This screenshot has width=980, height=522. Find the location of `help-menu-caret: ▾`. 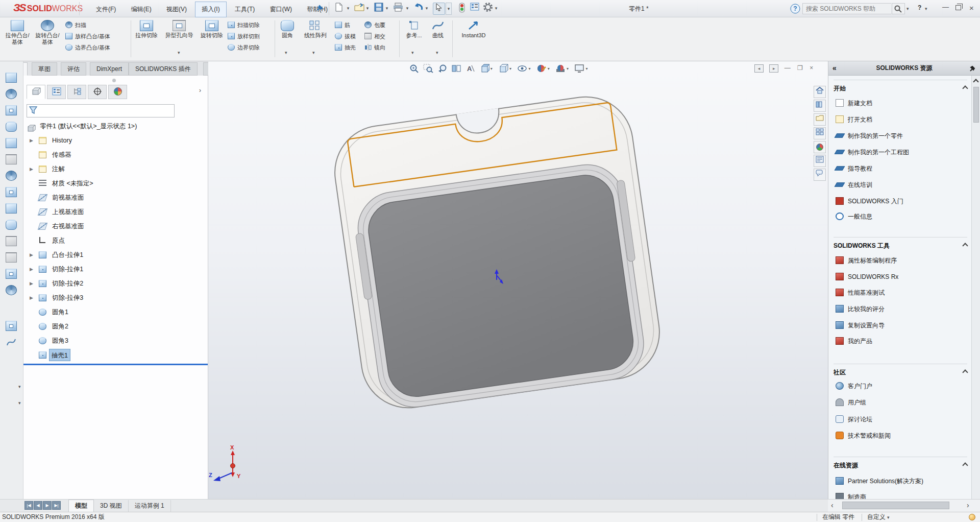

help-menu-caret: ▾ is located at coordinates (926, 9).